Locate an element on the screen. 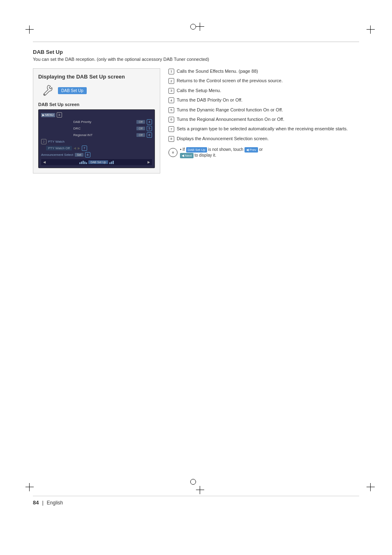 The image size is (392, 555). list-num-5: 5 is located at coordinates (171, 110).